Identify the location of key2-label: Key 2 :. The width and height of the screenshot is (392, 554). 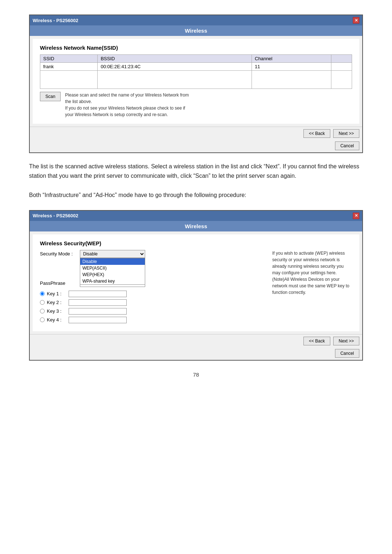
(58, 303).